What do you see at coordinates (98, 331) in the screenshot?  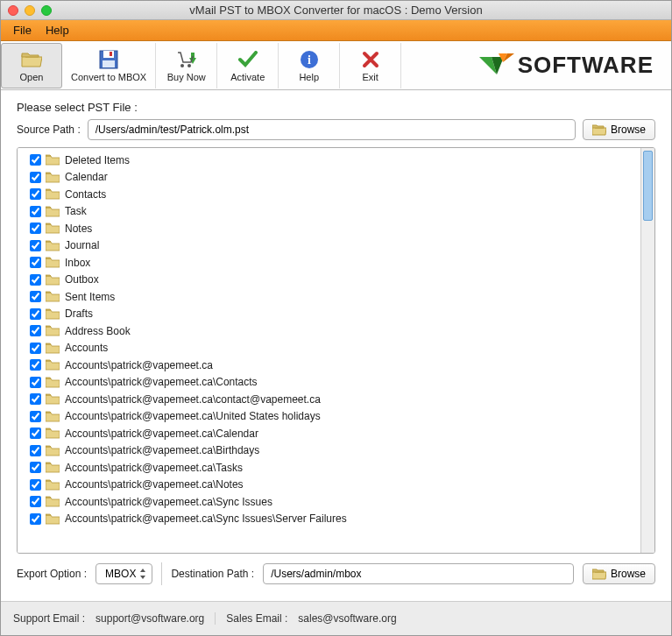 I see `tree-item-label: Address Book` at bounding box center [98, 331].